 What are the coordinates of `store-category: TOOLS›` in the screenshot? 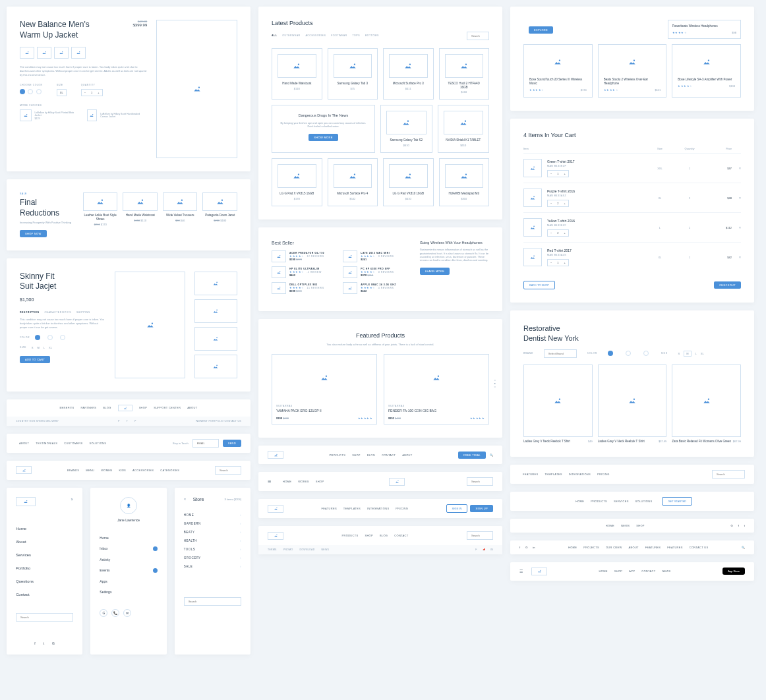 It's located at (212, 550).